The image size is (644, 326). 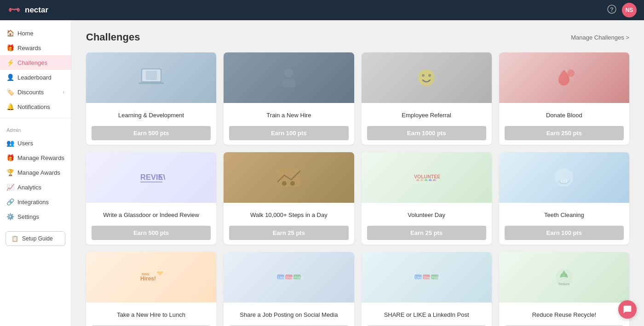 What do you see at coordinates (564, 115) in the screenshot?
I see `card-title: Donate Blood` at bounding box center [564, 115].